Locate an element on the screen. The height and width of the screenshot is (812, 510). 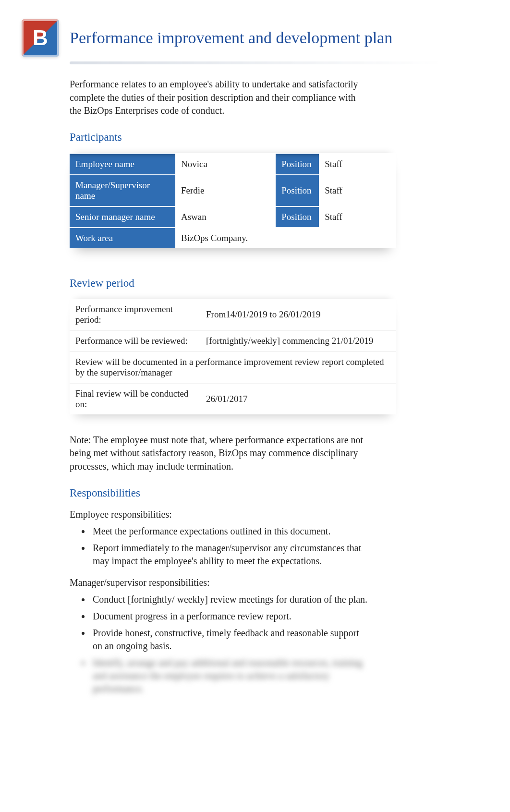
bizops-logo-icon: B is located at coordinates (40, 38).